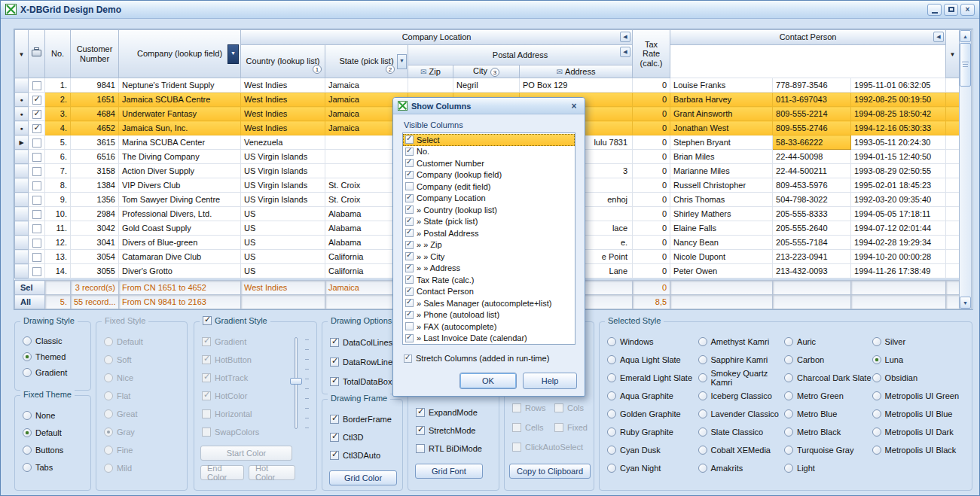 The image size is (980, 496). Describe the element at coordinates (58, 143) in the screenshot. I see `cell-no: 5.` at that location.